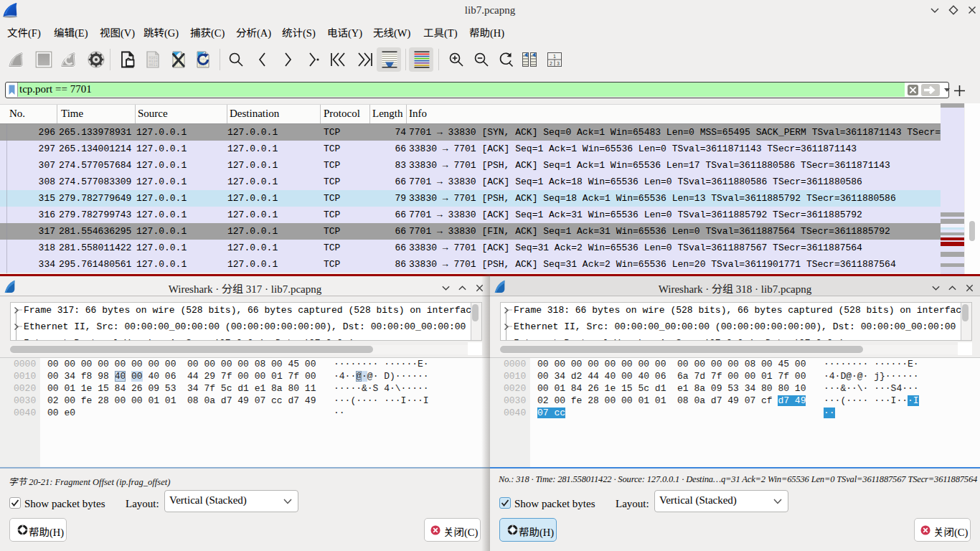 This screenshot has width=980, height=551. What do you see at coordinates (558, 63) in the screenshot?
I see `svg-text: 3` at bounding box center [558, 63].